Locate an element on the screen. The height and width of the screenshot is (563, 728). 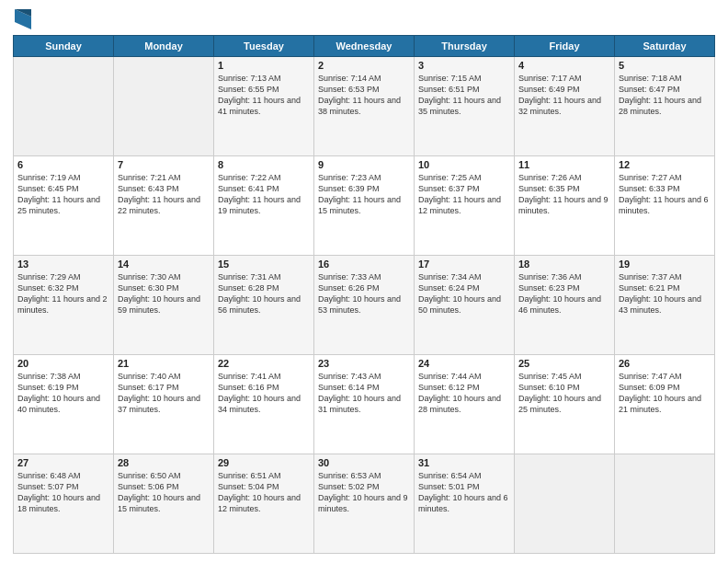
cell-content: Sunrise: 7:45 AMSunset: 6:10 PMDaylight:… is located at coordinates (564, 394).